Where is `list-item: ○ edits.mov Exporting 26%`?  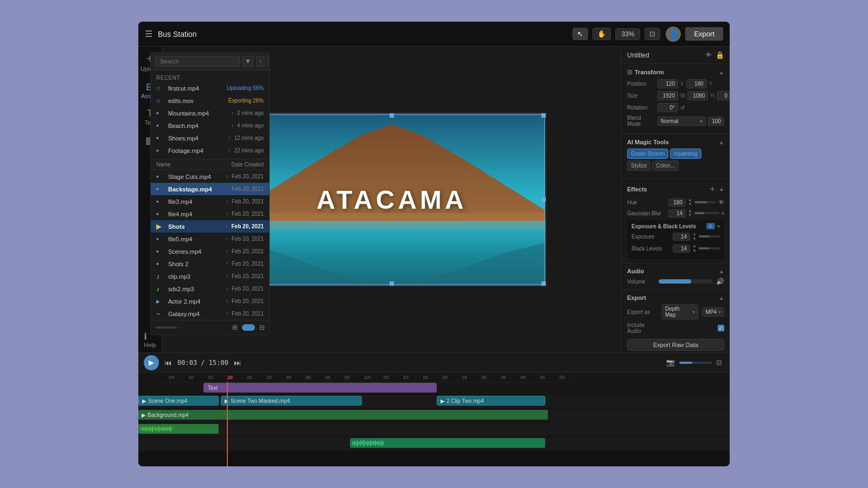
list-item: ○ edits.mov Exporting 26% is located at coordinates (210, 101).